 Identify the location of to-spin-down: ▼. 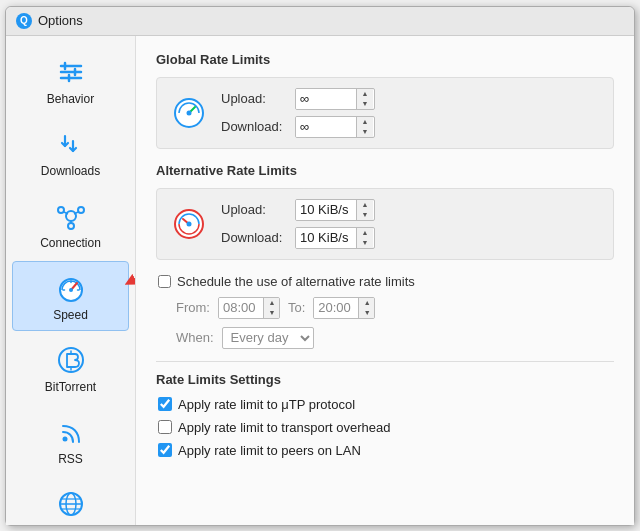
(367, 313).